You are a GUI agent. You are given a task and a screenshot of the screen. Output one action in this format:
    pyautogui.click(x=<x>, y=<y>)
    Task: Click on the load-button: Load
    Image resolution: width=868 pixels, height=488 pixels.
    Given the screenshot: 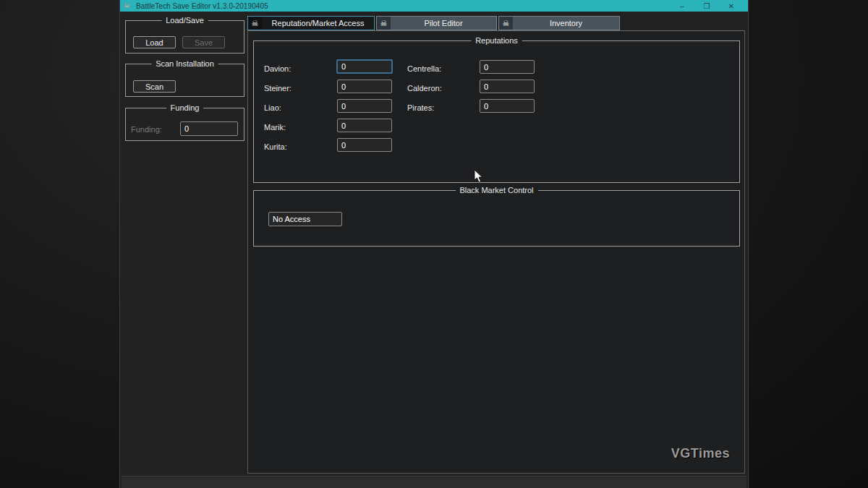 What is the action you would take?
    pyautogui.click(x=155, y=42)
    